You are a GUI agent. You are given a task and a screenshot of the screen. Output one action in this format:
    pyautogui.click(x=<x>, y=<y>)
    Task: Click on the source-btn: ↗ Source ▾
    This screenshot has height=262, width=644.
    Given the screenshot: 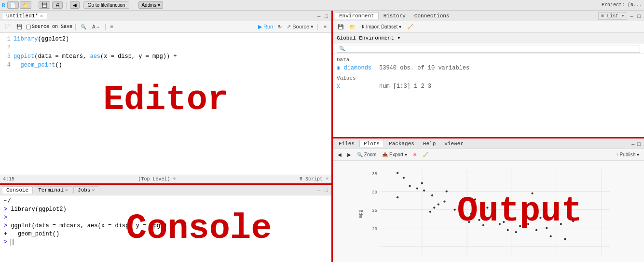 What is the action you would take?
    pyautogui.click(x=300, y=27)
    